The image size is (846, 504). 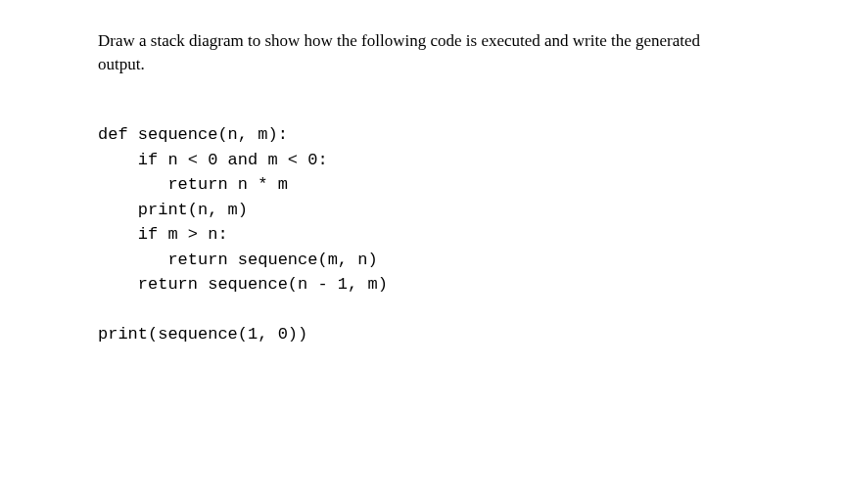 I want to click on code-line: def sequence(n, m):, so click(x=193, y=135).